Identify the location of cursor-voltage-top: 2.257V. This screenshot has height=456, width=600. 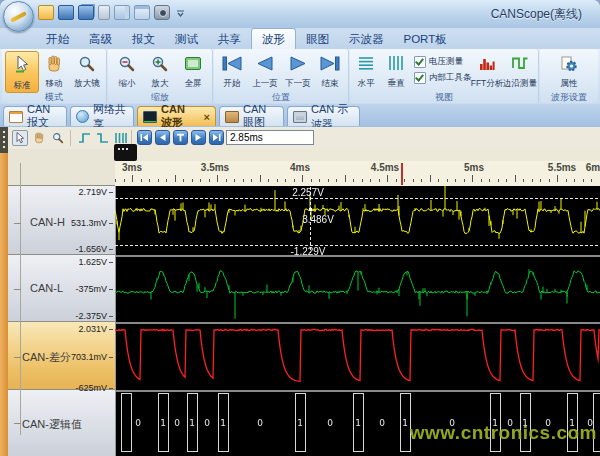
(308, 192).